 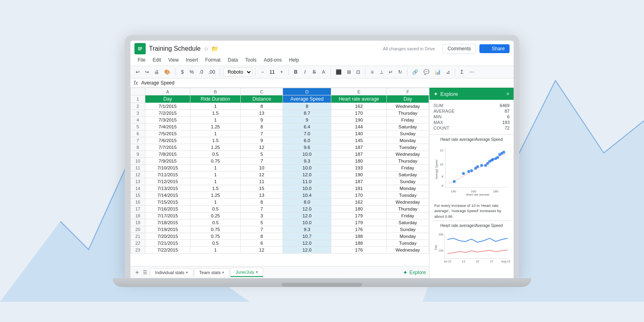 What do you see at coordinates (324, 72) in the screenshot?
I see `text-color-button: A` at bounding box center [324, 72].